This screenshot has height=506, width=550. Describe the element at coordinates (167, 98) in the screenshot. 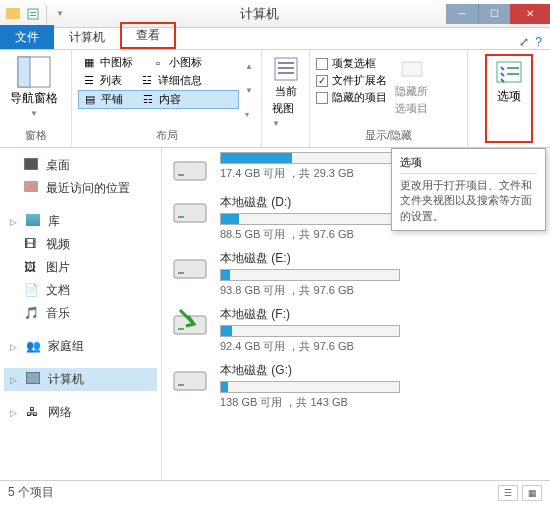

I see `ribbon-group-layout: ▦中图标▫小图标 ☰列表☳详细信息 ▤平铺☶内容 ▲▼▾ 布局` at that location.